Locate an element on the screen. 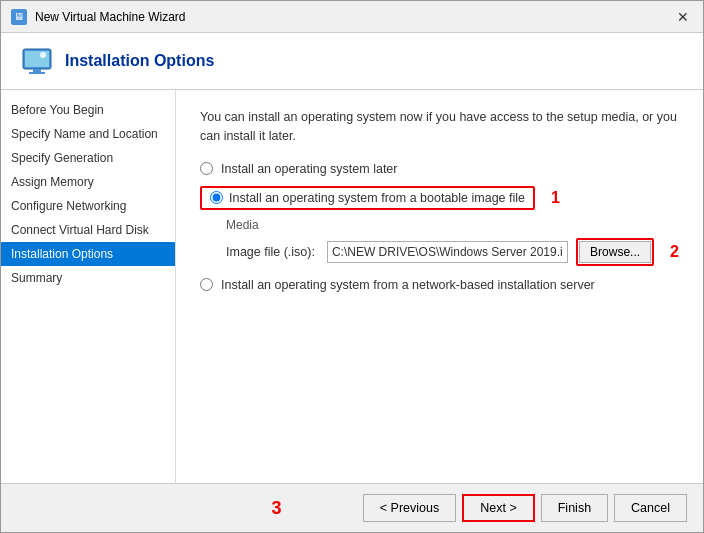 The height and width of the screenshot is (533, 704). annotation-3: 3 is located at coordinates (276, 508).